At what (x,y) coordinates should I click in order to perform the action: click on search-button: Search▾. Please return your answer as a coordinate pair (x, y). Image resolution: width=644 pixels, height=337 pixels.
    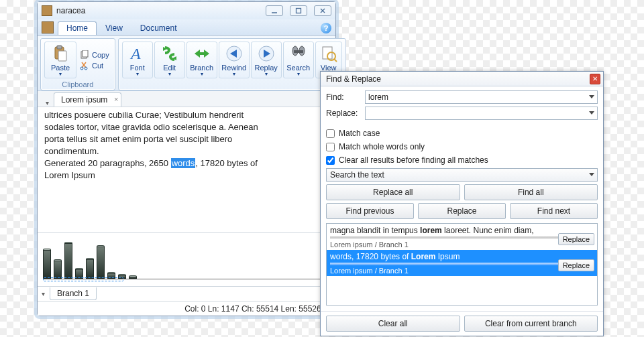
    Looking at the image, I should click on (299, 60).